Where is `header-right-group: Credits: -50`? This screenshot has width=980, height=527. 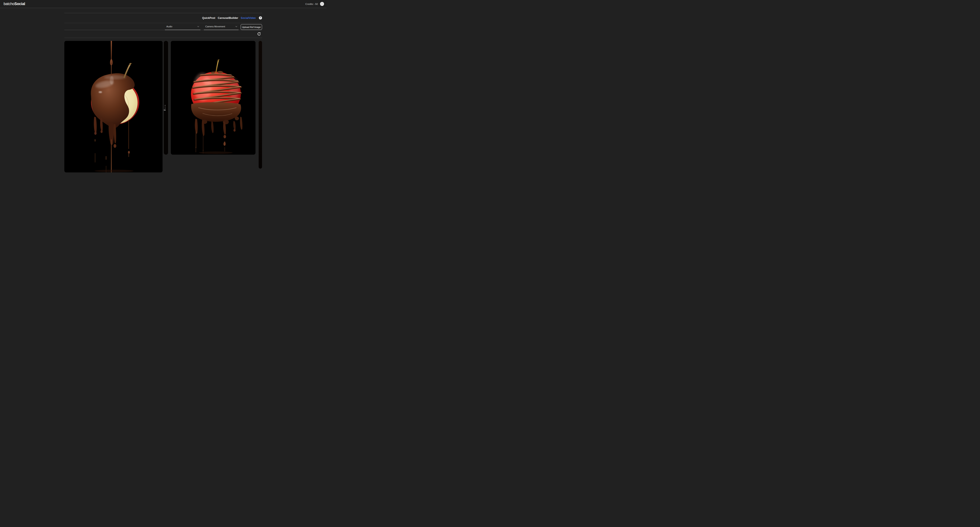
header-right-group: Credits: -50 is located at coordinates (315, 4).